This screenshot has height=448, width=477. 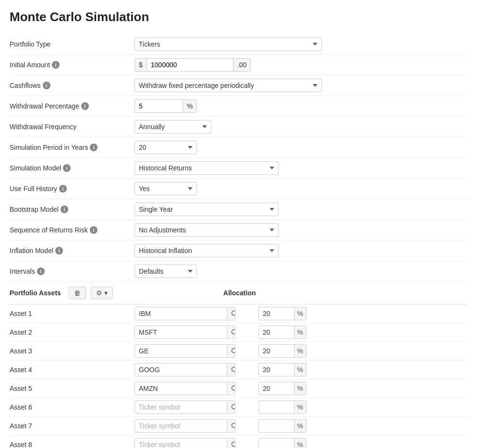 I want to click on asset-5-ticker-input, so click(x=181, y=388).